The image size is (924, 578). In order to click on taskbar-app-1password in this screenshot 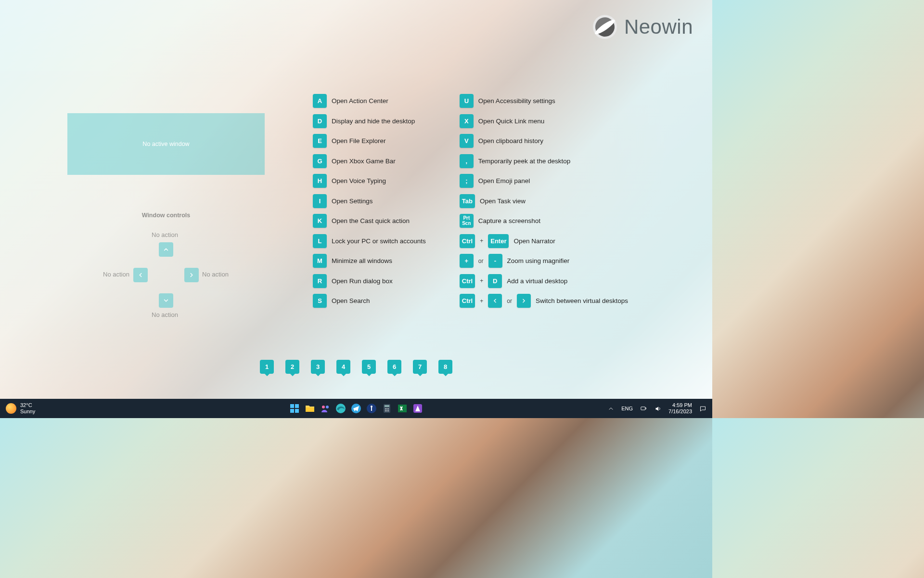, I will do `click(372, 408)`.